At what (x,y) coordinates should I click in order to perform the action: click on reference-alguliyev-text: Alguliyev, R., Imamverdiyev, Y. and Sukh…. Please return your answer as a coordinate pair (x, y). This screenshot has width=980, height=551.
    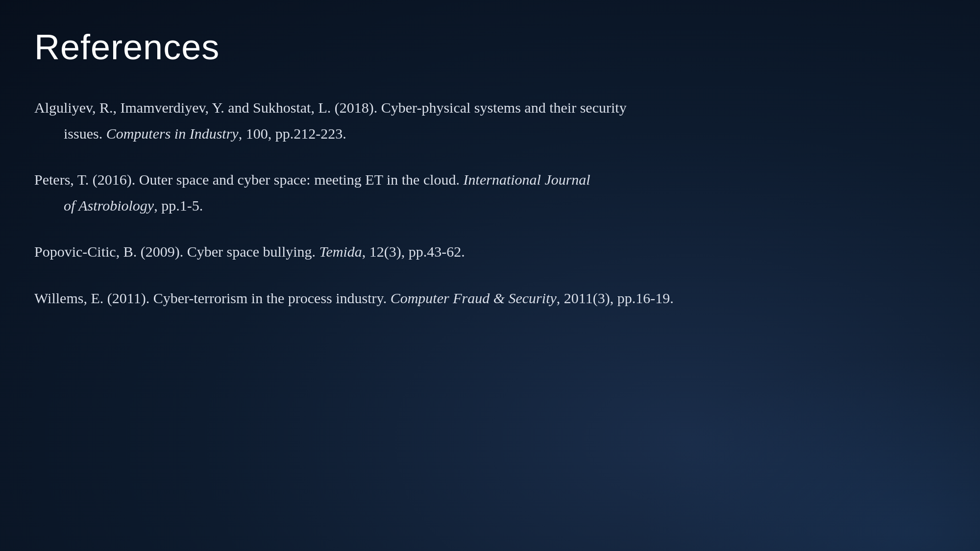
    Looking at the image, I should click on (490, 120).